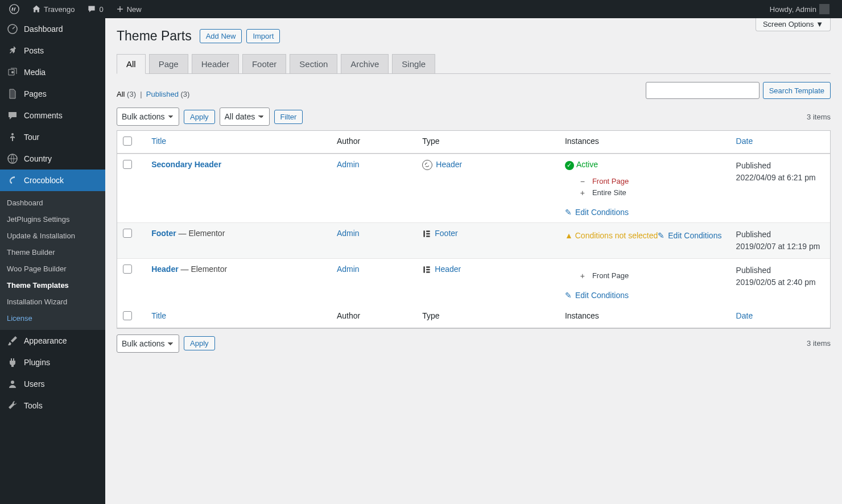 Image resolution: width=842 pixels, height=504 pixels. What do you see at coordinates (583, 181) in the screenshot?
I see `minus-icon: −` at bounding box center [583, 181].